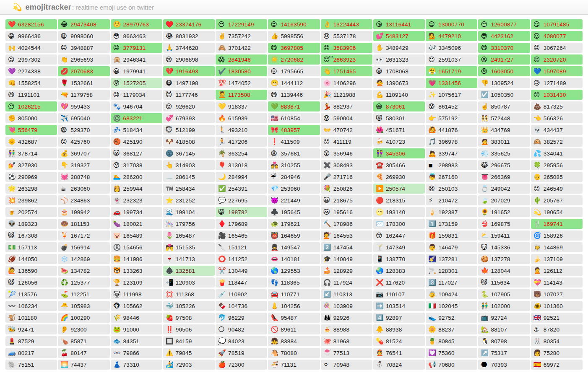  What do you see at coordinates (189, 271) in the screenshot?
I see `emoji-cell: ♠️132581` at bounding box center [189, 271].